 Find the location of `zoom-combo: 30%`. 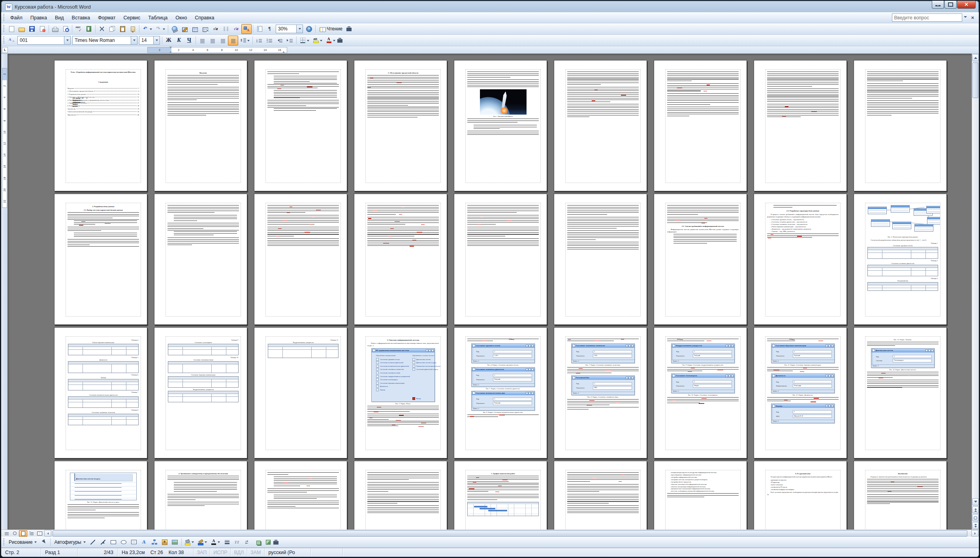

zoom-combo: 30% is located at coordinates (289, 29).